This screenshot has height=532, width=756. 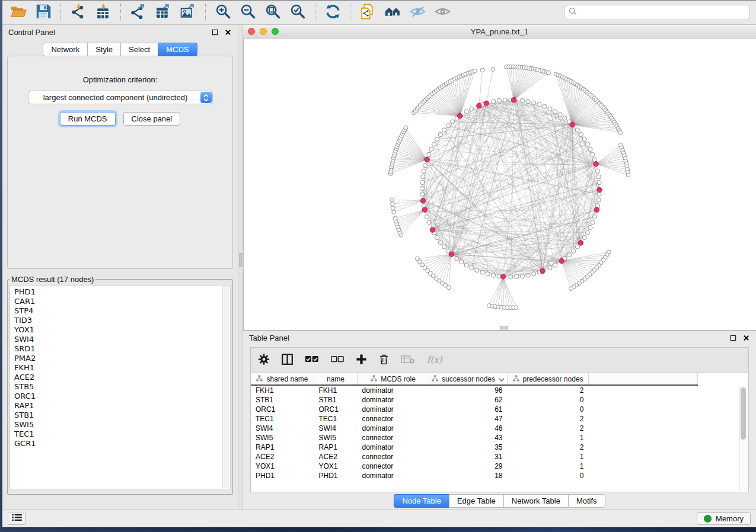 I want to click on mcds-node-item: ORC1, so click(x=118, y=396).